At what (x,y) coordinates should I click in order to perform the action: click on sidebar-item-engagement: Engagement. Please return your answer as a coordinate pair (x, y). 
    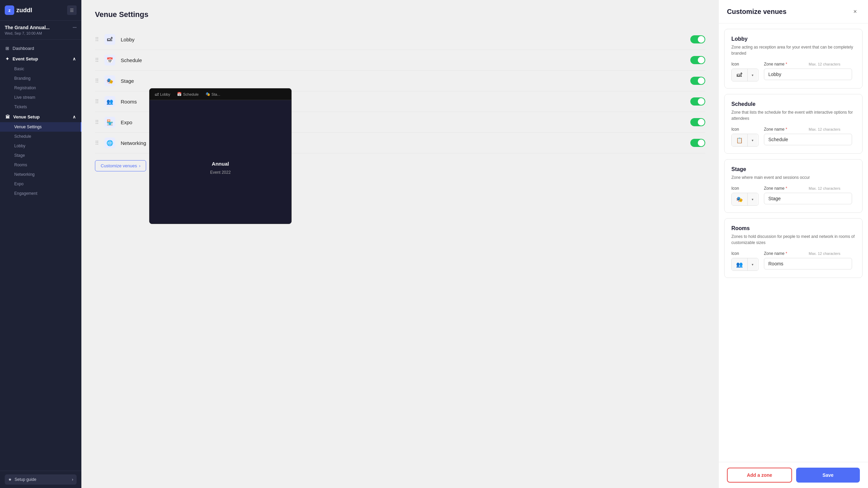
    Looking at the image, I should click on (41, 193).